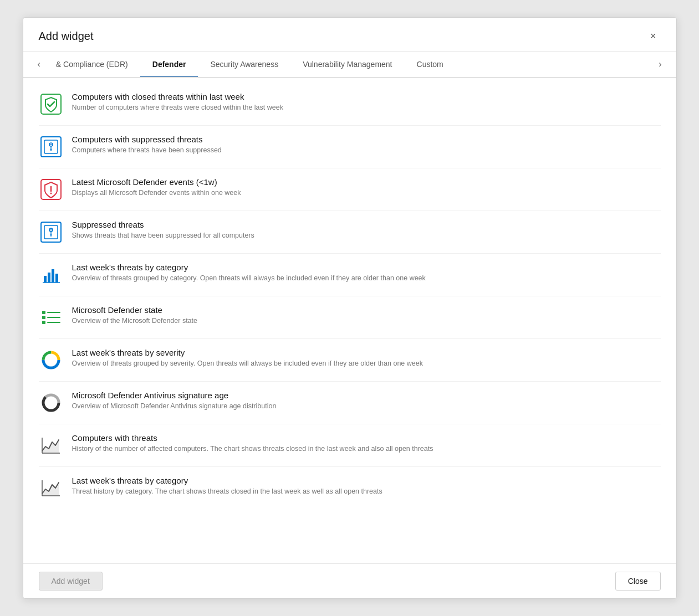 Image resolution: width=699 pixels, height=616 pixels. I want to click on donut-dark-icon, so click(51, 403).